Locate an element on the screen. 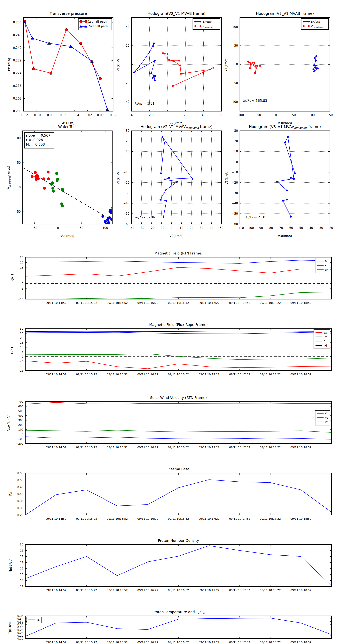  svg-text: 300 is located at coordinates (21, 420).